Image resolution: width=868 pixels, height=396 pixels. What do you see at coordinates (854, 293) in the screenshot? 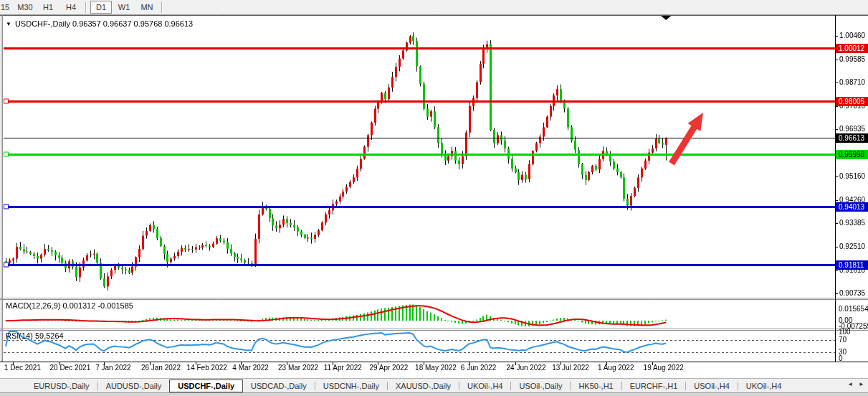
I see `price-tick-label: 0.90735` at bounding box center [854, 293].